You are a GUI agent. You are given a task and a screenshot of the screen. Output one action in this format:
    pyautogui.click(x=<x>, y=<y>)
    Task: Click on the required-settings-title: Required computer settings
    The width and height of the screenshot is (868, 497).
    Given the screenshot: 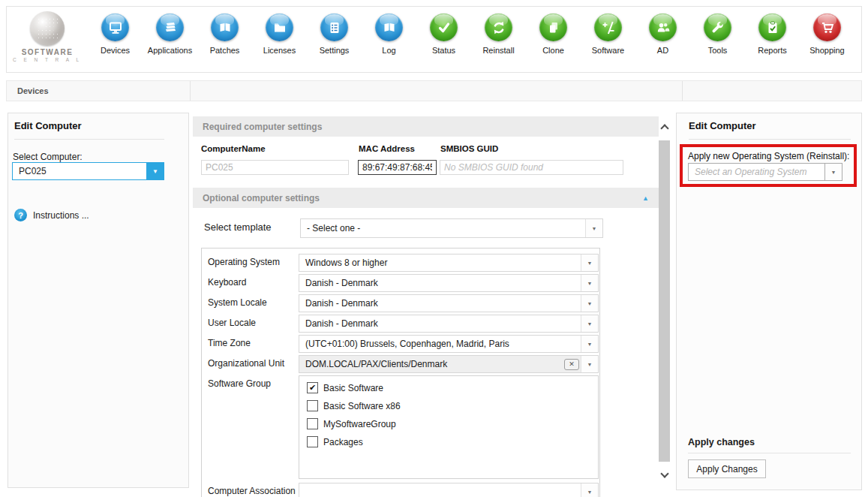 What is the action you would take?
    pyautogui.click(x=263, y=127)
    